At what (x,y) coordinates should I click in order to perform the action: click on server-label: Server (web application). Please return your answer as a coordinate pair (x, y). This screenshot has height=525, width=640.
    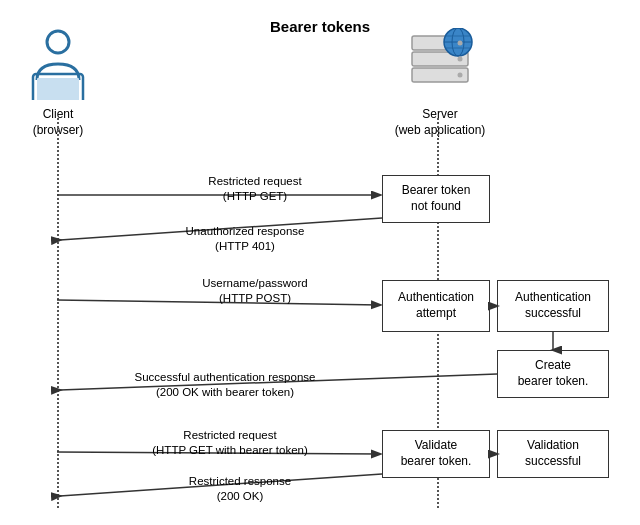
    Looking at the image, I should click on (440, 122).